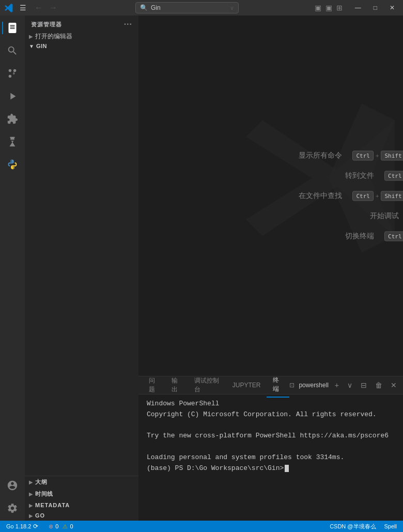 The width and height of the screenshot is (403, 532). What do you see at coordinates (336, 155) in the screenshot?
I see `shortcut-row-commands: 显示所有命令 Ctrl + Shift + P` at bounding box center [336, 155].